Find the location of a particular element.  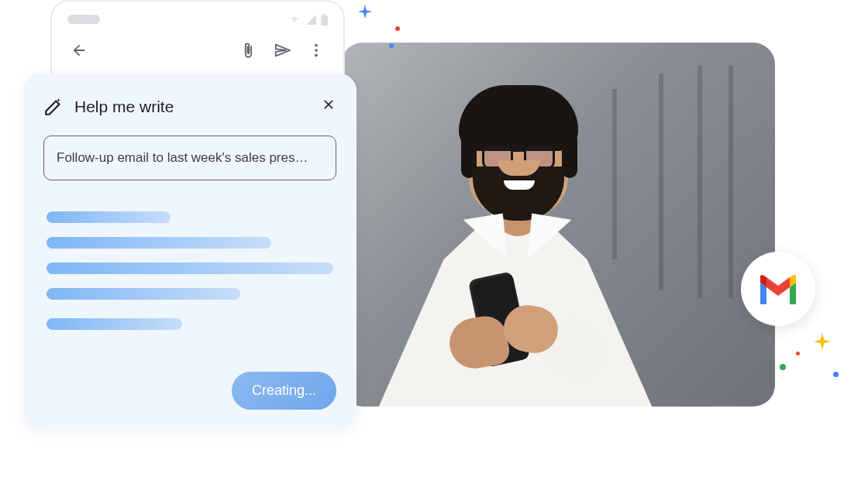

attach-button is located at coordinates (248, 52).